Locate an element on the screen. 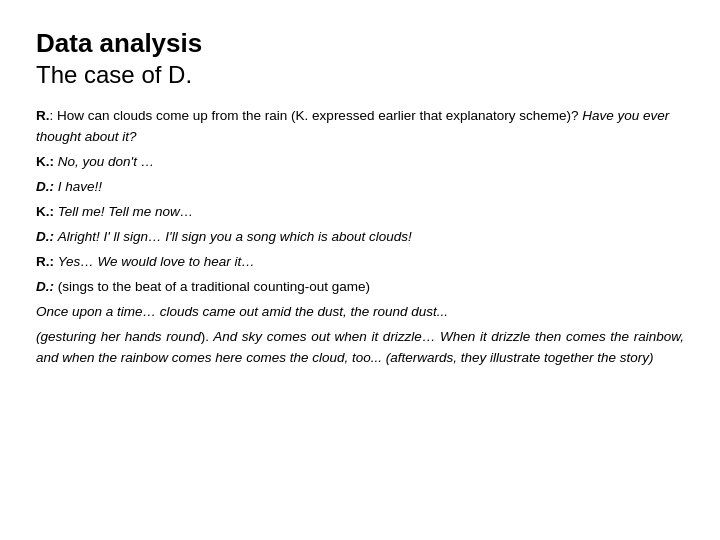 Image resolution: width=720 pixels, height=540 pixels. speaker-k-1: K.: is located at coordinates (47, 162).